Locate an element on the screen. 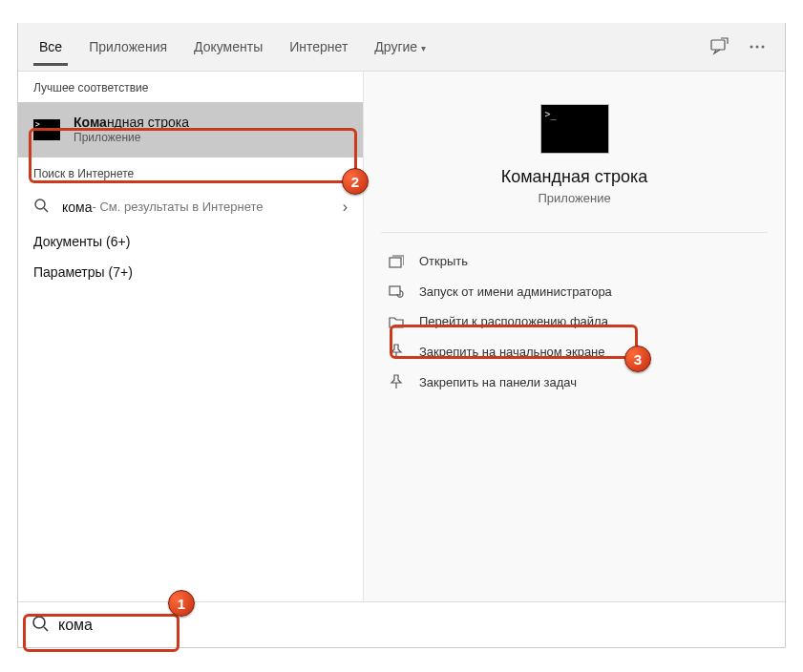  tab-other: Другие▾ is located at coordinates (400, 47).